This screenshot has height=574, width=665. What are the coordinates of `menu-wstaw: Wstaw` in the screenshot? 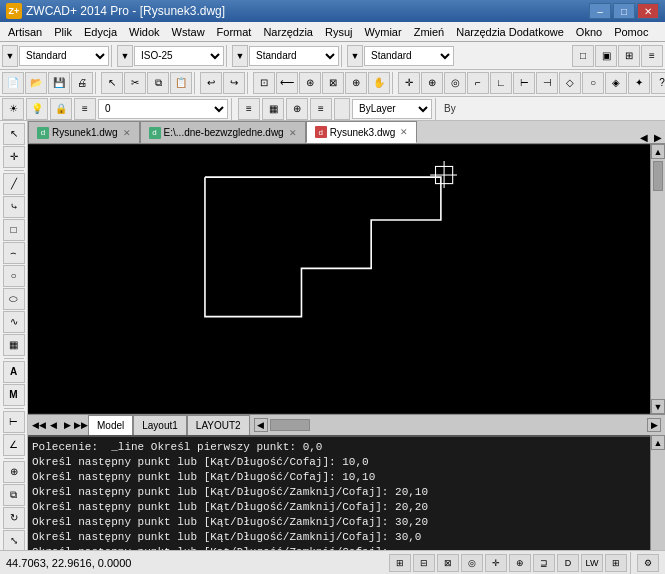 It's located at (188, 32).